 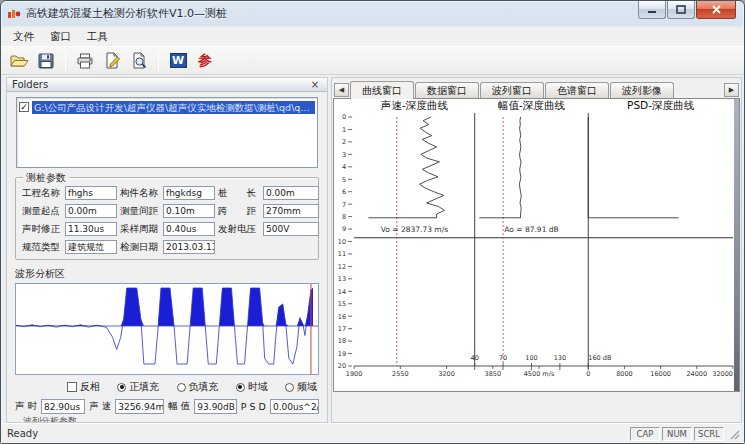 What do you see at coordinates (532, 230) in the screenshot?
I see `svg-text: Ao = 87.91 dB` at bounding box center [532, 230].